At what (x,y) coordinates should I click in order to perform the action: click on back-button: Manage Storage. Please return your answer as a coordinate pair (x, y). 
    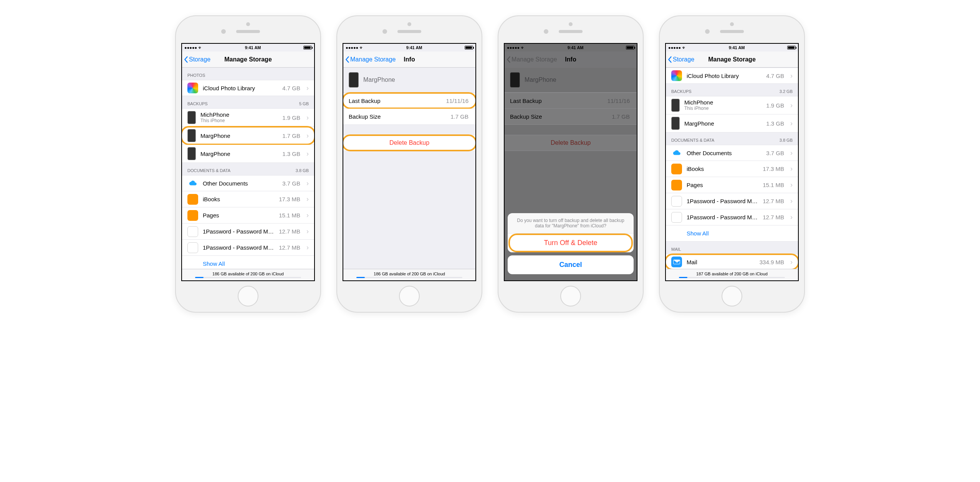
    Looking at the image, I should click on (369, 60).